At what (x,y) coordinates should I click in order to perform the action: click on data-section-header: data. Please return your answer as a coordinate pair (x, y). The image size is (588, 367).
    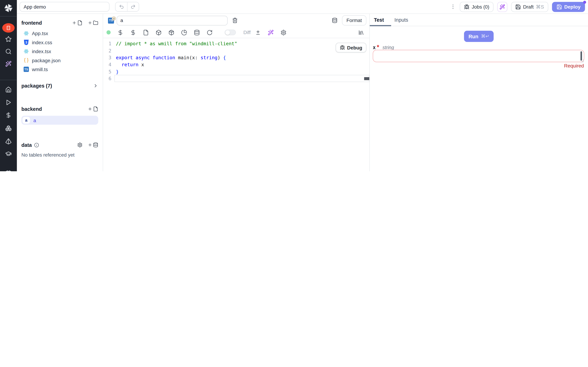
    Looking at the image, I should click on (60, 145).